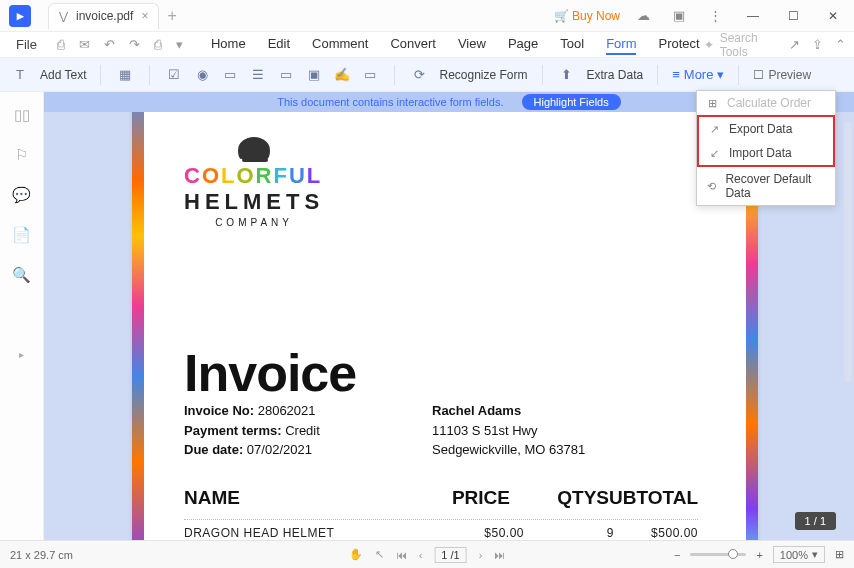 This screenshot has height=568, width=854. What do you see at coordinates (20, 16) in the screenshot?
I see `app-icon: ▸` at bounding box center [20, 16].